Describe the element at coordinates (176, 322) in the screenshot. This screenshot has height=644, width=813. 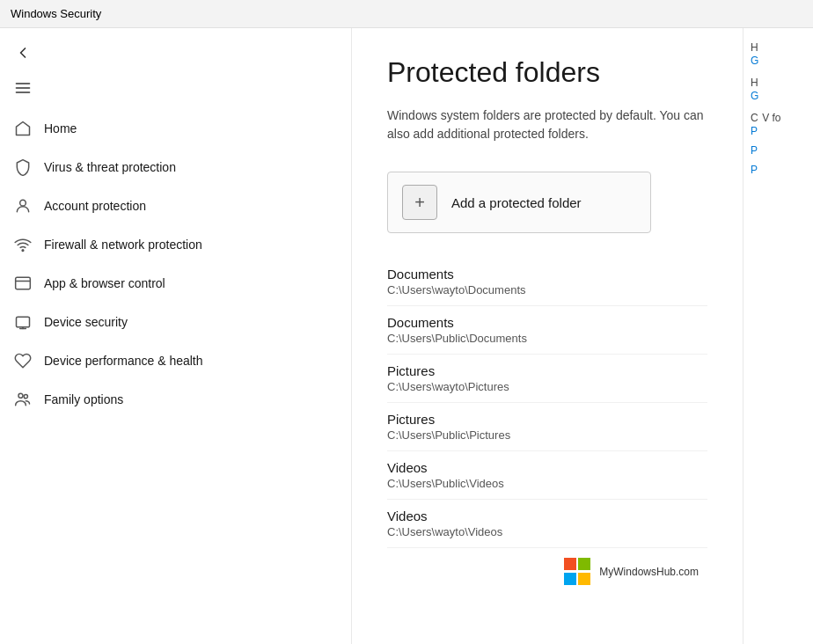
I see `sidebar-item-device-security: Device security` at that location.